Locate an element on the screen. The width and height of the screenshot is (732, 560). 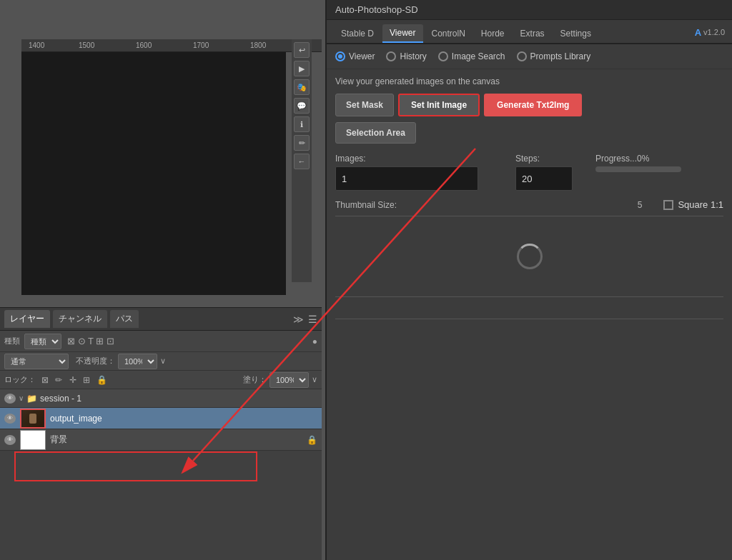
tab-layers: レイヤー is located at coordinates (27, 319).